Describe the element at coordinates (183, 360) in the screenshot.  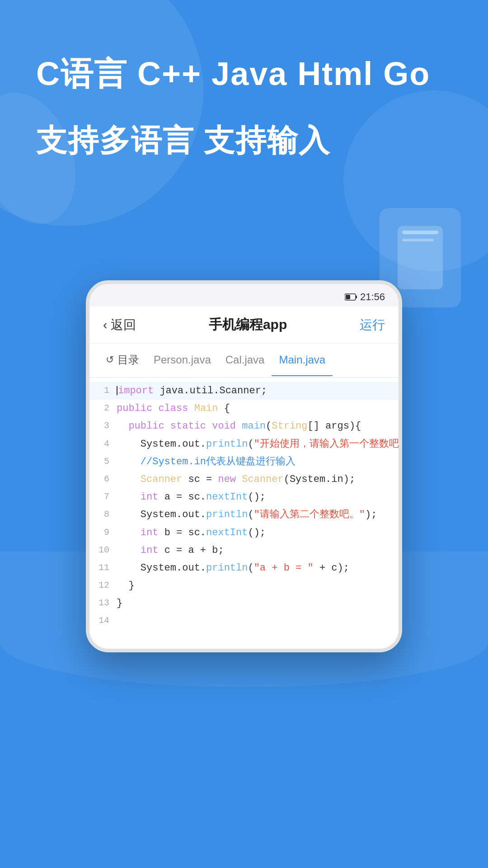
I see `tab-person-java: Person.java` at that location.